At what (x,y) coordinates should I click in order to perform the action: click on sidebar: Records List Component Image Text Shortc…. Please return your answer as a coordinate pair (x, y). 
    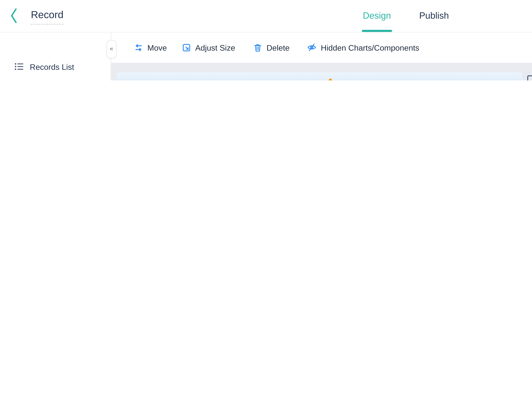
    Looking at the image, I should click on (56, 56).